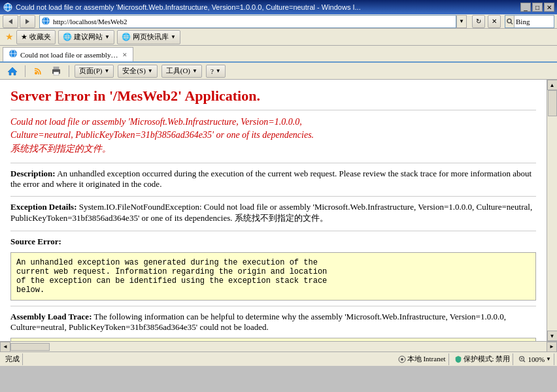  Describe the element at coordinates (36, 37) in the screenshot. I see `favorites-button: ★ 收藏夹` at that location.